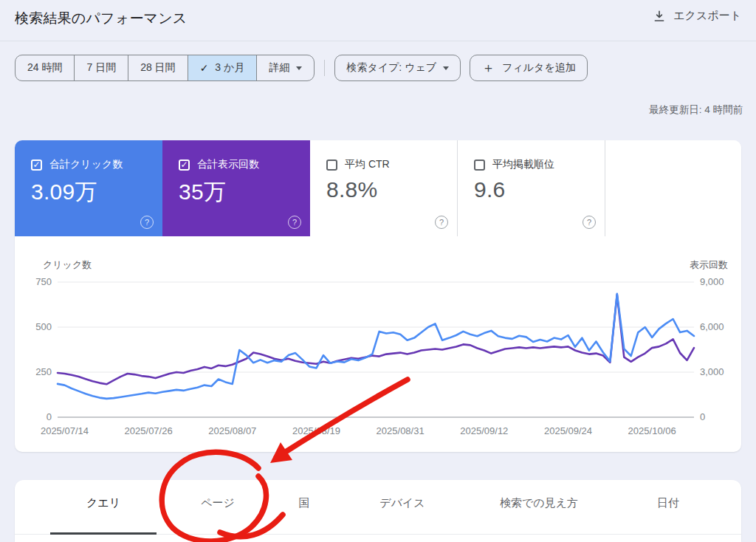 The height and width of the screenshot is (542, 756). I want to click on x-axis-tick: 2025/07/26, so click(149, 431).